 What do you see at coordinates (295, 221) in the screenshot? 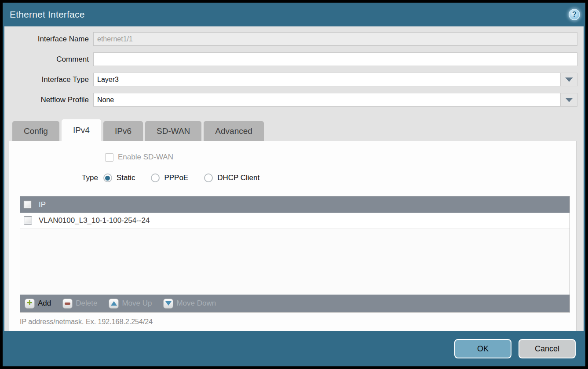
I see `table-row: VLAN0100_L3_10-1-100-254--24` at bounding box center [295, 221].